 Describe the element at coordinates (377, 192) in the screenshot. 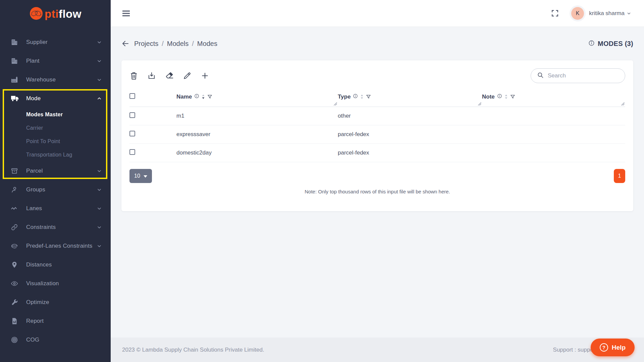

I see `table-note: Note: Only top thousand rows of this inp…` at that location.